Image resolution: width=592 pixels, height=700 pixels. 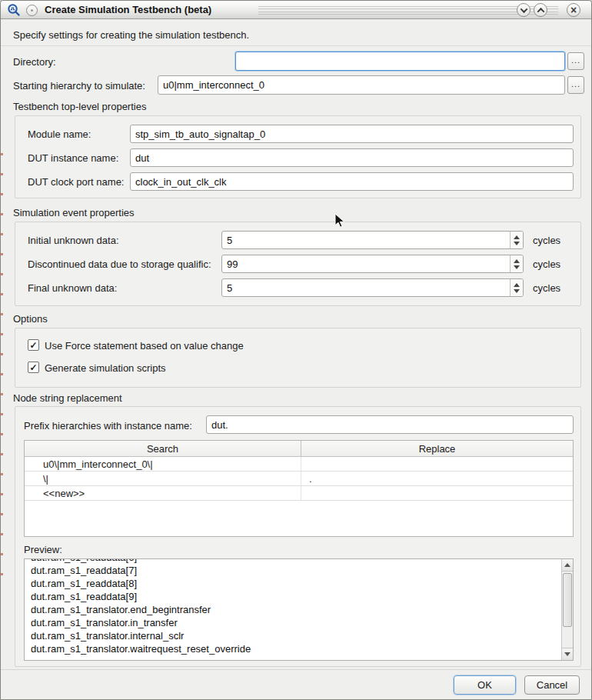 What do you see at coordinates (352, 182) in the screenshot?
I see `dut-clock-input: clock_in_out_clk_clk` at bounding box center [352, 182].